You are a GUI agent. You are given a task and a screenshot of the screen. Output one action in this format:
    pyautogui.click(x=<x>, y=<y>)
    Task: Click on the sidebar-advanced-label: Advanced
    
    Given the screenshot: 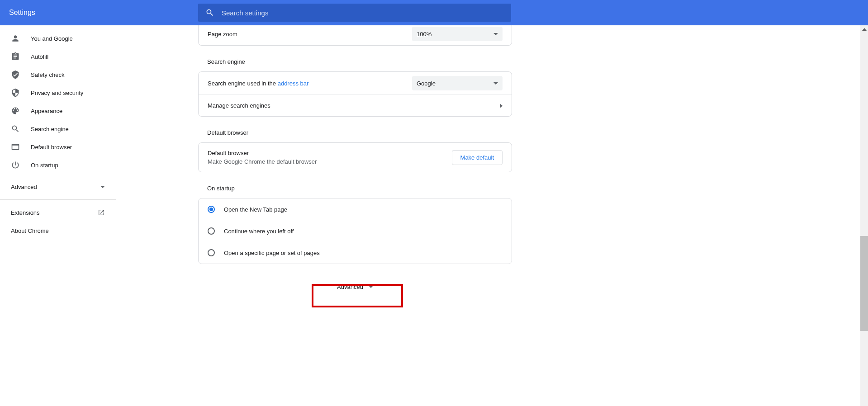 What is the action you would take?
    pyautogui.click(x=24, y=187)
    